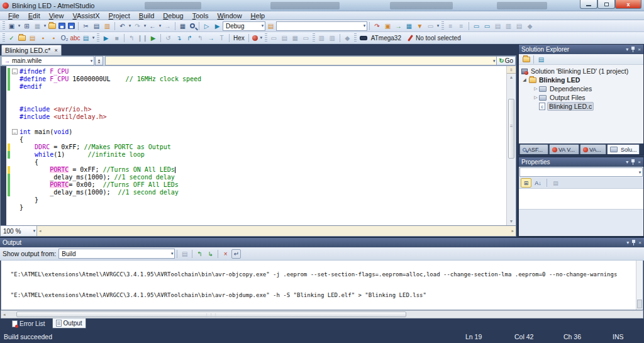  What do you see at coordinates (15, 132) in the screenshot?
I see `fold-toggle-icon: −` at bounding box center [15, 132].